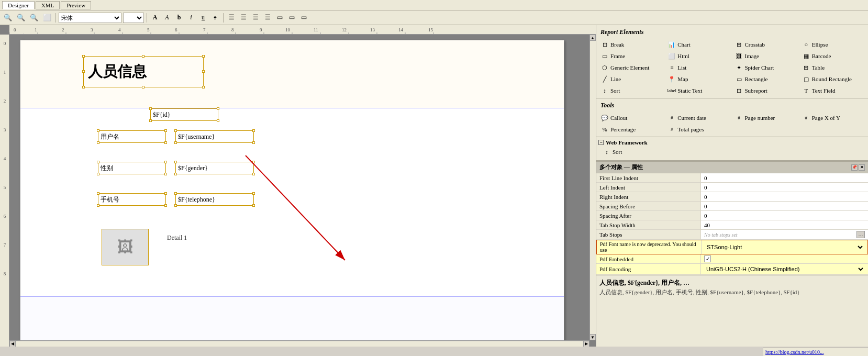  I want to click on image-placeholder: 🖼, so click(125, 247).